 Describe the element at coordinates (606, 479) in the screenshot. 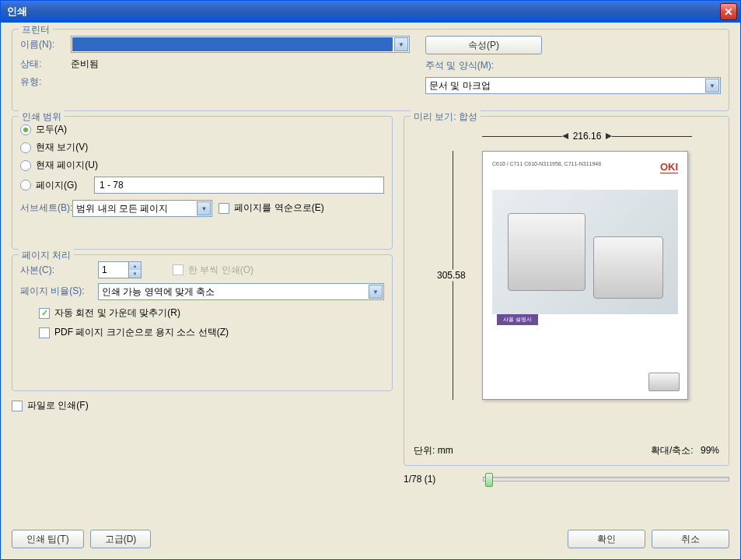

I see `page-slider` at that location.